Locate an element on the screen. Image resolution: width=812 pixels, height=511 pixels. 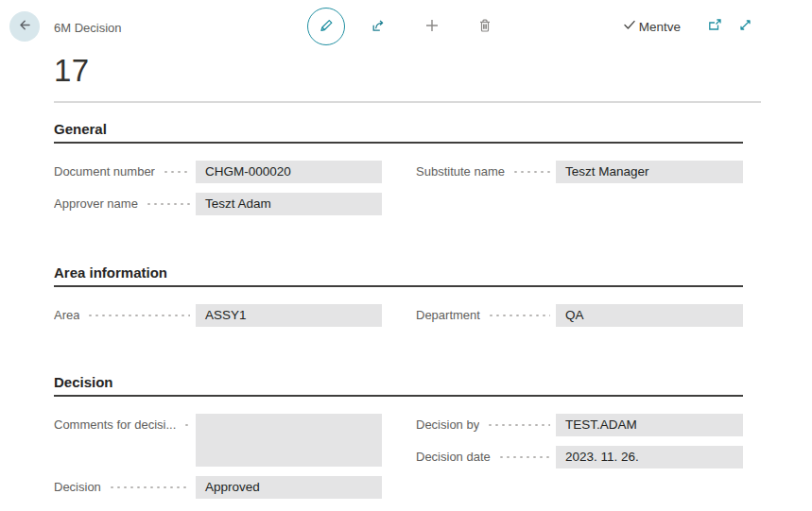
approver-name-input: Teszt Adam is located at coordinates (289, 204).